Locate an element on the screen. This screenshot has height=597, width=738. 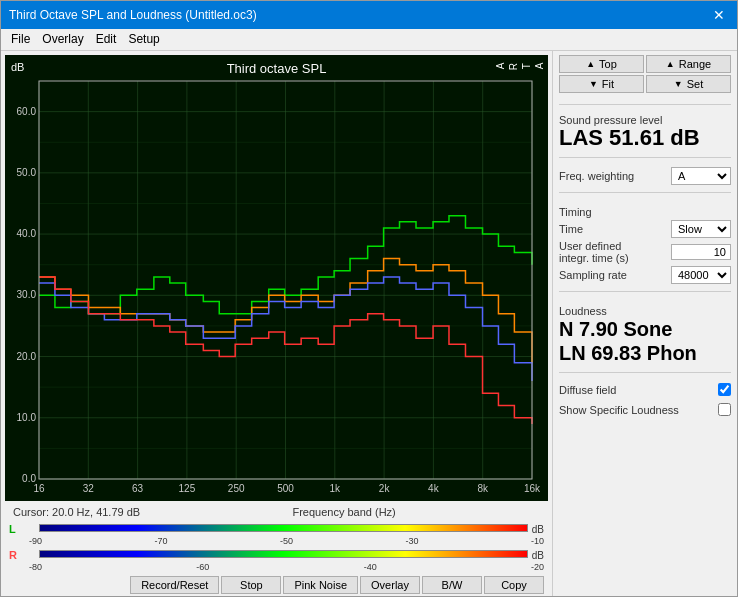
integr-time-label: integr. time (s) is located at coordinates (594, 258).